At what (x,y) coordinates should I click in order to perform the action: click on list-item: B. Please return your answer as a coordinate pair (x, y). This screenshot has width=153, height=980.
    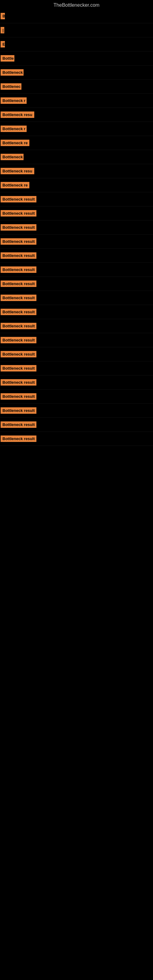
    Looking at the image, I should click on (76, 16).